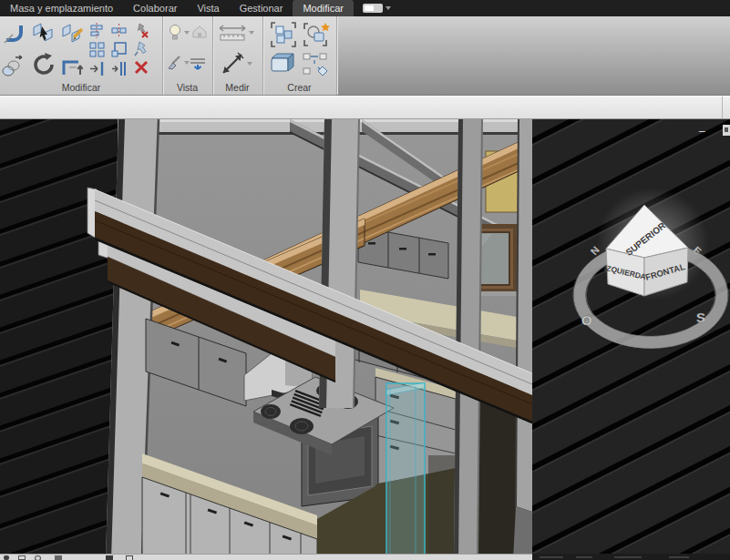 The image size is (730, 560). Describe the element at coordinates (38, 557) in the screenshot. I see `visual-style-icon` at that location.